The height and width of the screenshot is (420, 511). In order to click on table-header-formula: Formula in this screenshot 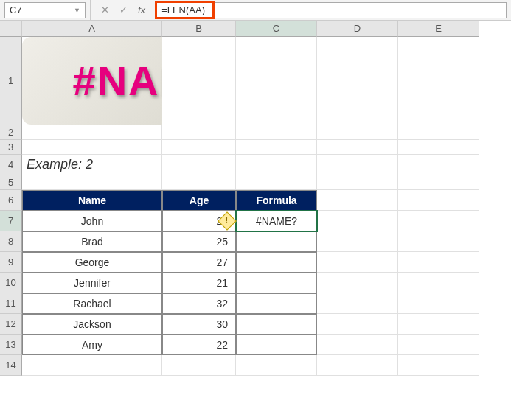, I will do `click(277, 200)`.